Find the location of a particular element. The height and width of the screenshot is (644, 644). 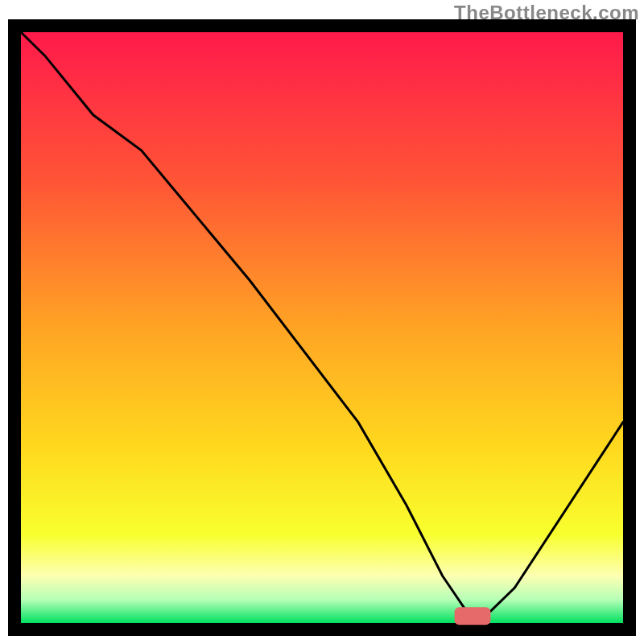

watermark-text: TheBottleneck.com is located at coordinates (547, 13).